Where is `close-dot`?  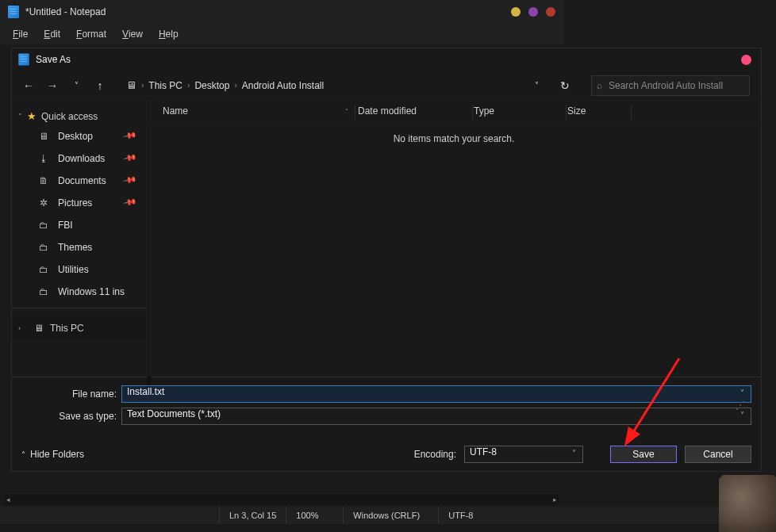 close-dot is located at coordinates (551, 12).